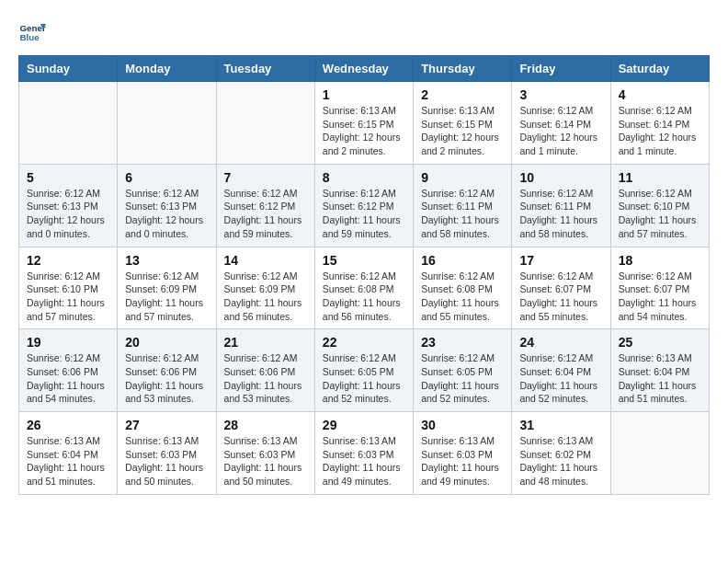 The image size is (728, 563). What do you see at coordinates (167, 454) in the screenshot?
I see `calendar-cell: 27Sunrise: 6:13 AMSunset: 6:03 PMDayligh…` at bounding box center [167, 454].